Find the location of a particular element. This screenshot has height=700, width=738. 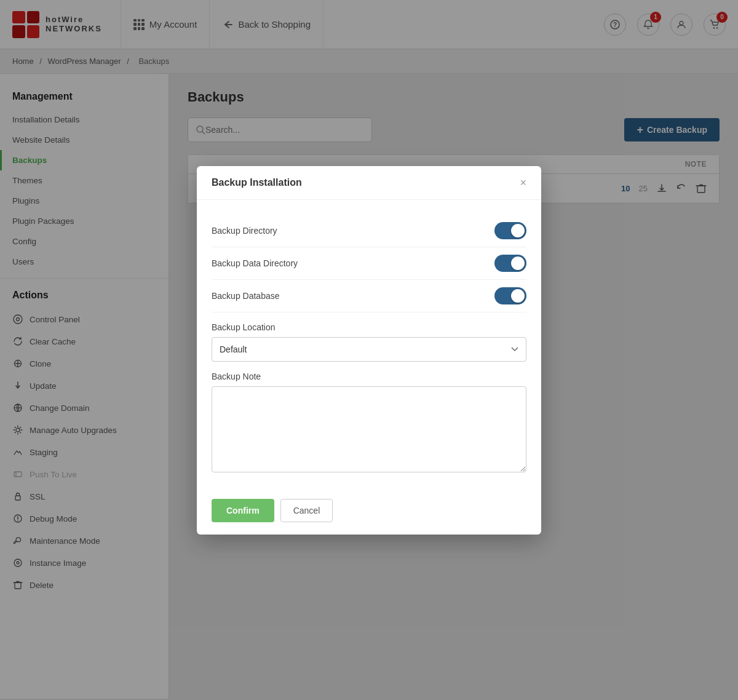

backup-location-label: Backup Location is located at coordinates (369, 327).